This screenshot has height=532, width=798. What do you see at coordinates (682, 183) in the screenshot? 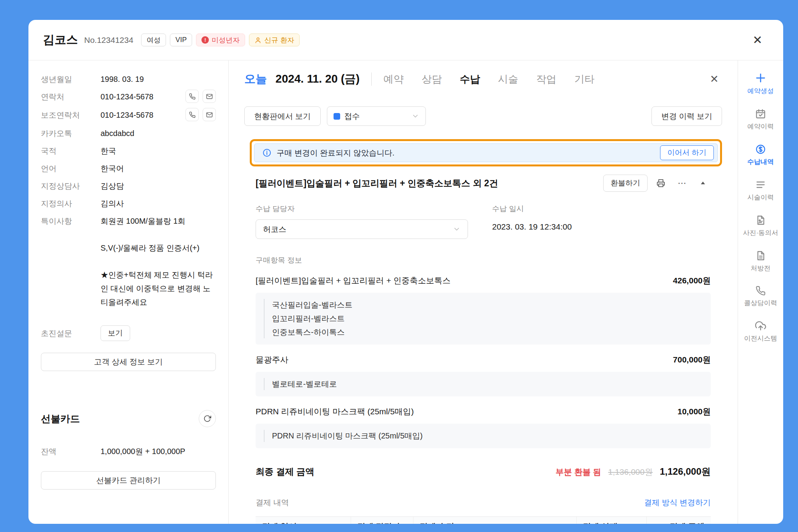
I see `more-options-icon: ⋯` at bounding box center [682, 183].